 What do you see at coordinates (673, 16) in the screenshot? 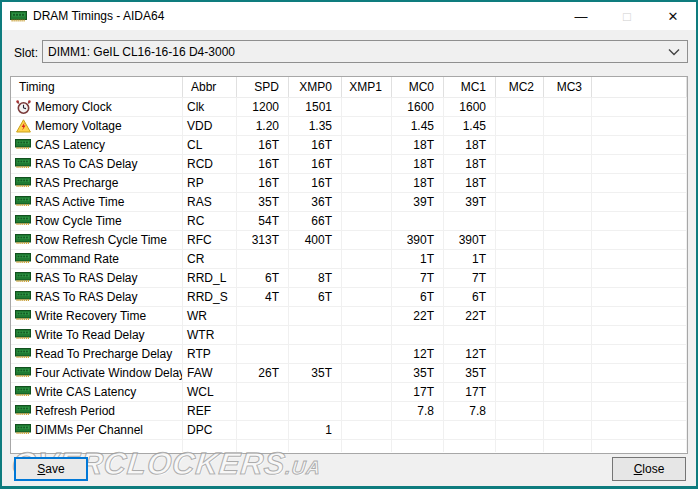
I see `close-window-button: ✕` at bounding box center [673, 16].